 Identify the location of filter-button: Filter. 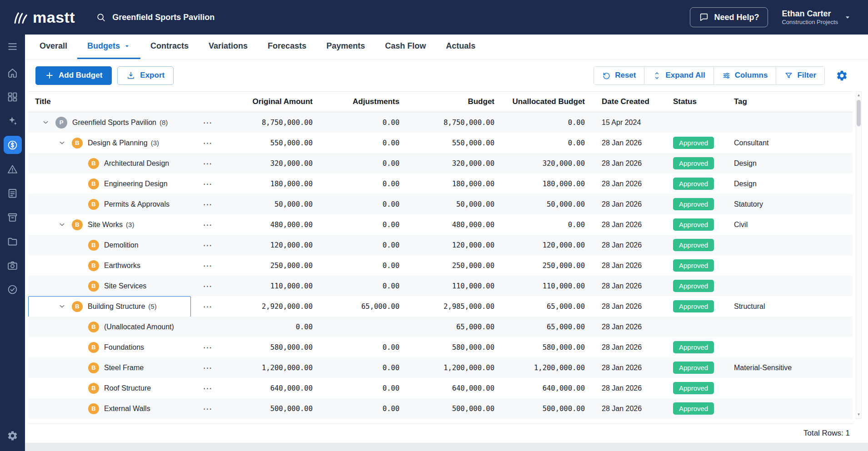
(800, 75).